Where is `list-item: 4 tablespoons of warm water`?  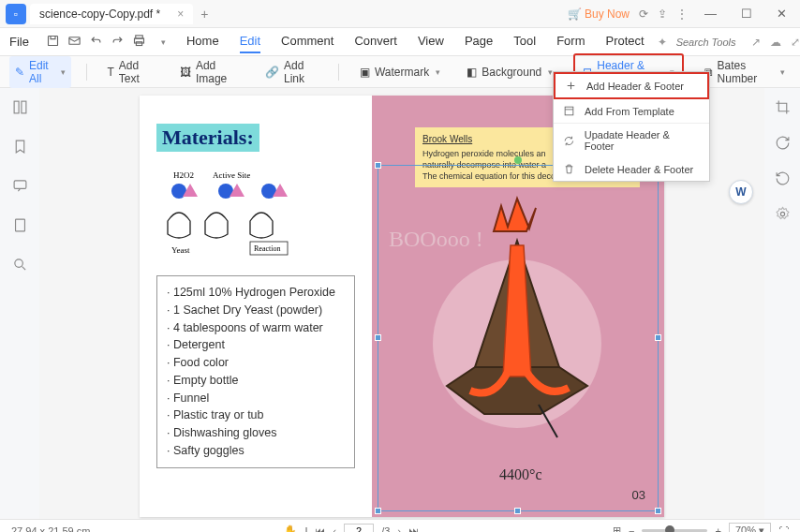
list-item: 4 tablespoons of warm water is located at coordinates (256, 328).